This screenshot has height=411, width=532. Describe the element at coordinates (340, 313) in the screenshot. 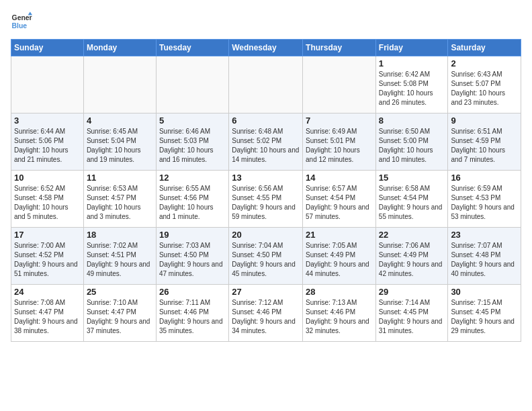

I see `calendar-cell: 28Sunrise: 7:13 AM Sunset: 4:46 PM Dayli…` at that location.